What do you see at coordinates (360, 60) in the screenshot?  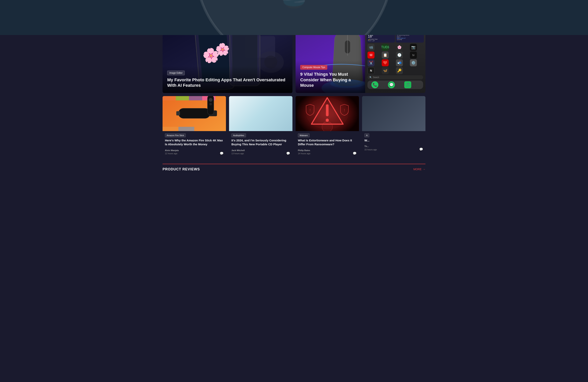 I see `featured-article-2: 11:03 📶 🔋 Scarborough ↑ 18° 🌙 Mostly Cle…` at bounding box center [360, 60].